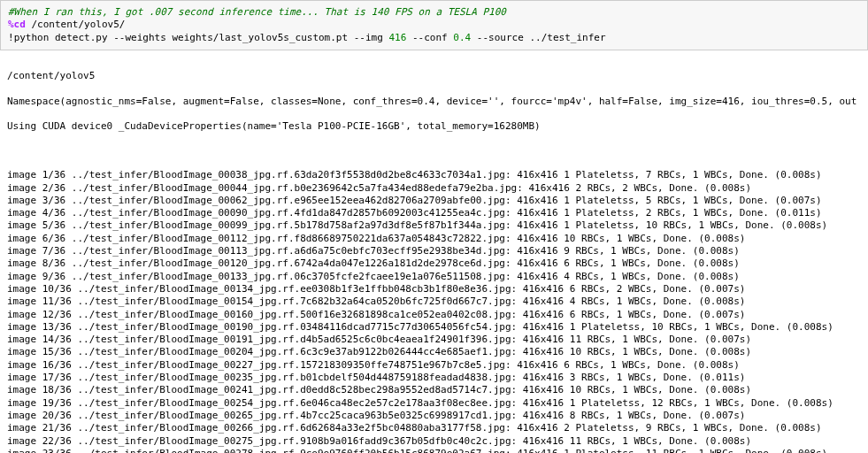 The height and width of the screenshot is (453, 868). What do you see at coordinates (437, 416) in the screenshot?
I see `inference-line: image 20/36 ../test_infer/BloodImage_002…` at bounding box center [437, 416].